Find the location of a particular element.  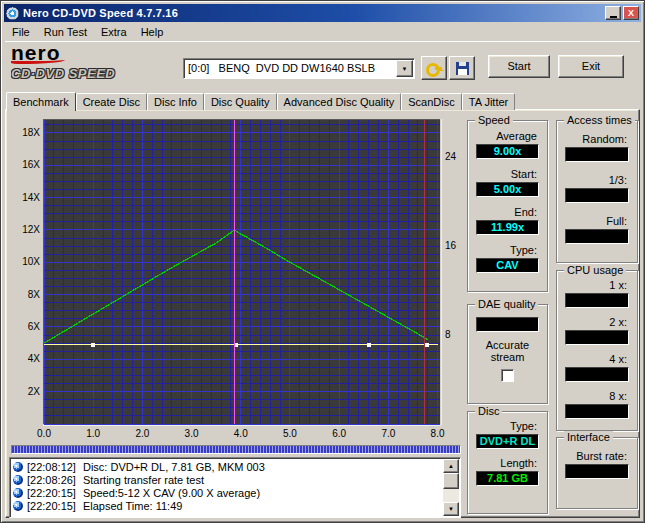

log-lines: [22:08:12]Disc: DVD+R DL, 7.81 GB, MKM 0… is located at coordinates (227, 488).